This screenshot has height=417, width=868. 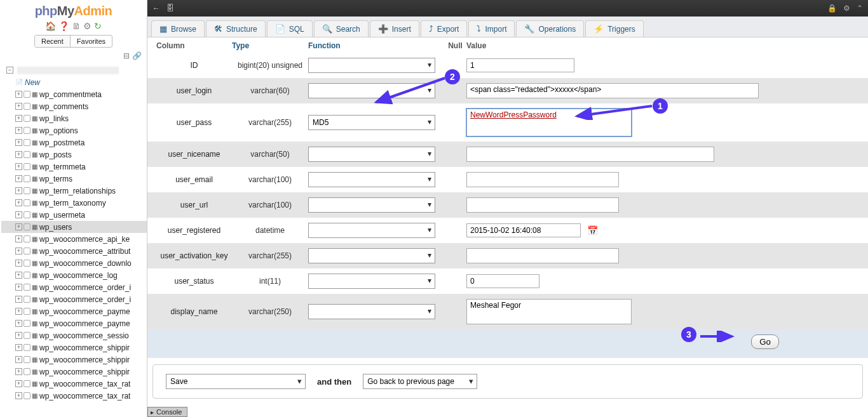 I want to click on tree-table-wp_options: +▦wp_options, so click(x=74, y=131).